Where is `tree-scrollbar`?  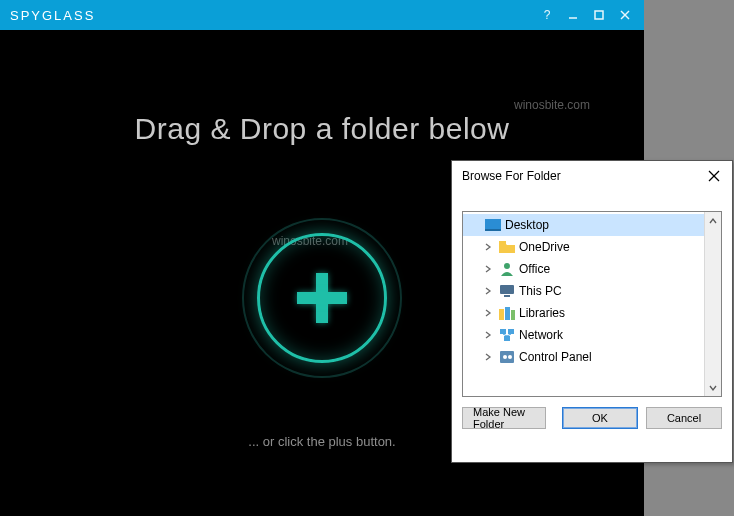 tree-scrollbar is located at coordinates (712, 304).